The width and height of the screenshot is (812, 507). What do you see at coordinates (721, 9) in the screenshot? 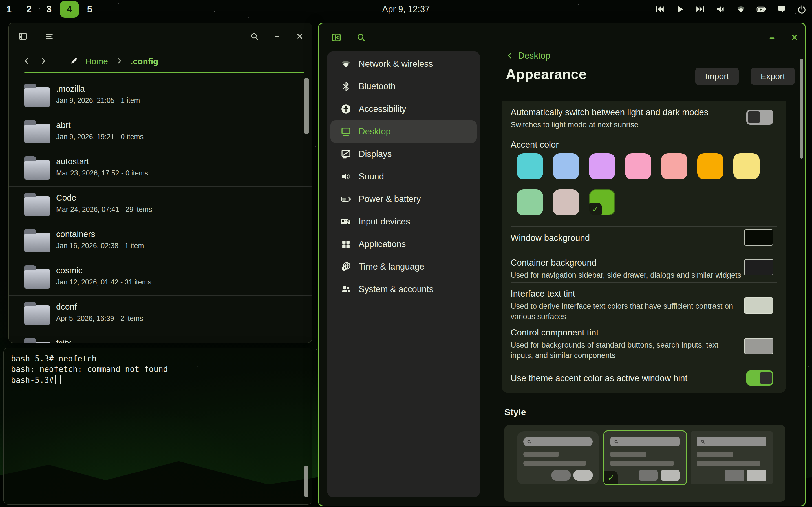
I see `volume-icon` at bounding box center [721, 9].